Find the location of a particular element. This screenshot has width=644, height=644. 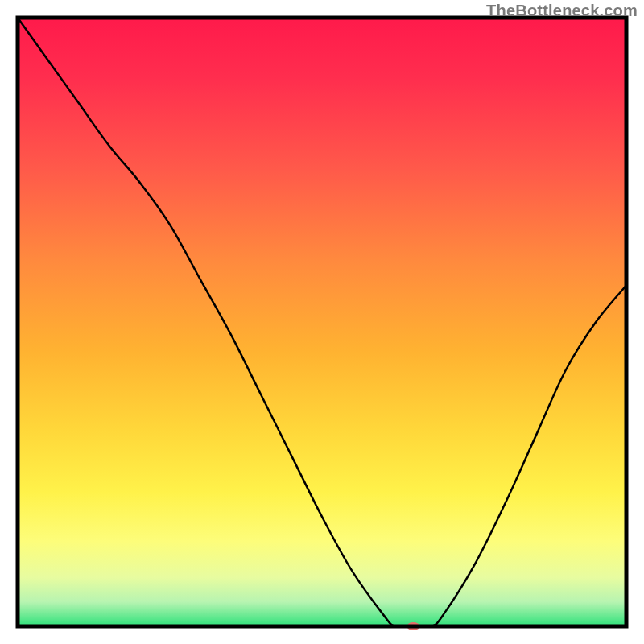

watermark-text: TheBottleneck.com is located at coordinates (562, 11).